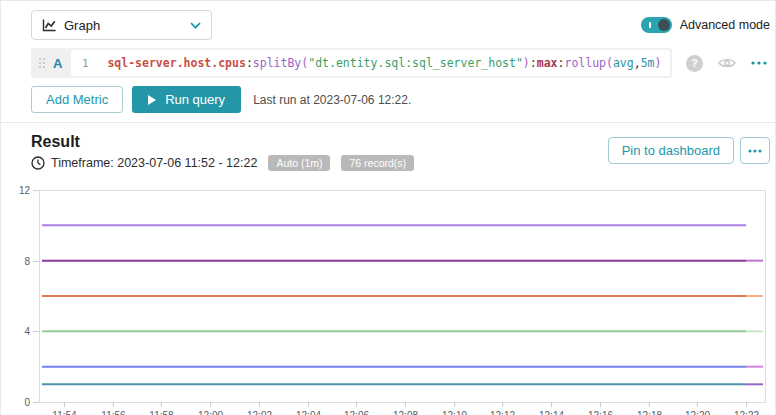 The width and height of the screenshot is (776, 415). What do you see at coordinates (186, 100) in the screenshot?
I see `run-query-button: Run query` at bounding box center [186, 100].